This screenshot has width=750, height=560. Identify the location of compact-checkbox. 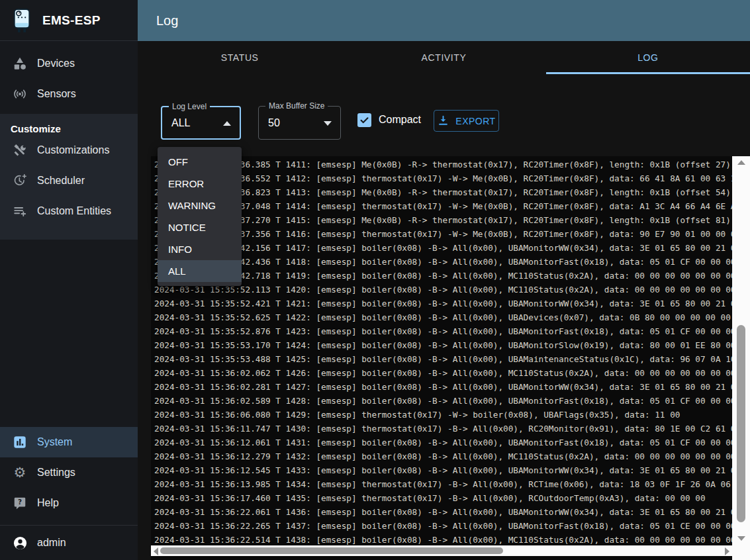
(364, 120).